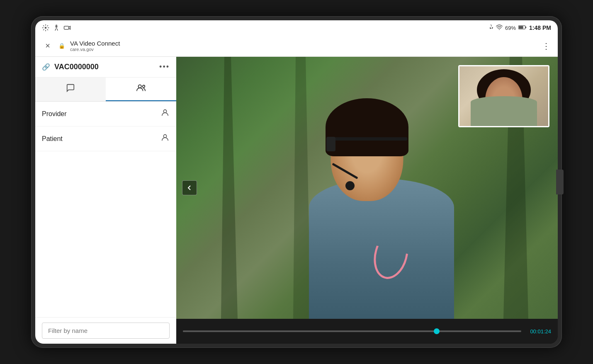 This screenshot has height=364, width=593. What do you see at coordinates (310, 331) in the screenshot?
I see `progress-fill` at bounding box center [310, 331].